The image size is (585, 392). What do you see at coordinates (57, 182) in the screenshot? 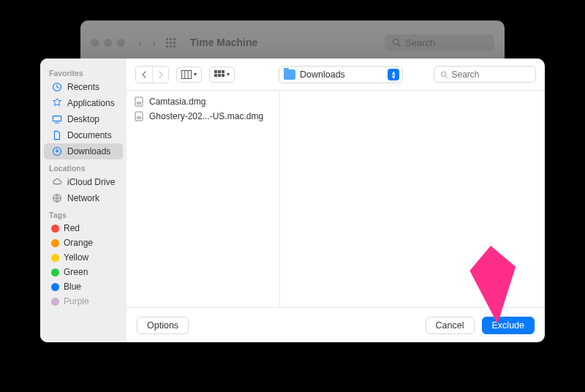
I see `cloud-icon` at bounding box center [57, 182].